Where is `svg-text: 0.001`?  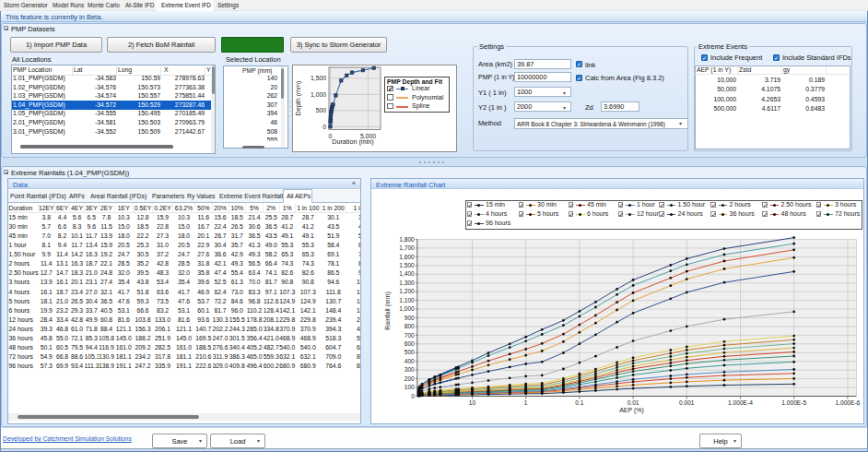 svg-text: 0.001 is located at coordinates (687, 402).